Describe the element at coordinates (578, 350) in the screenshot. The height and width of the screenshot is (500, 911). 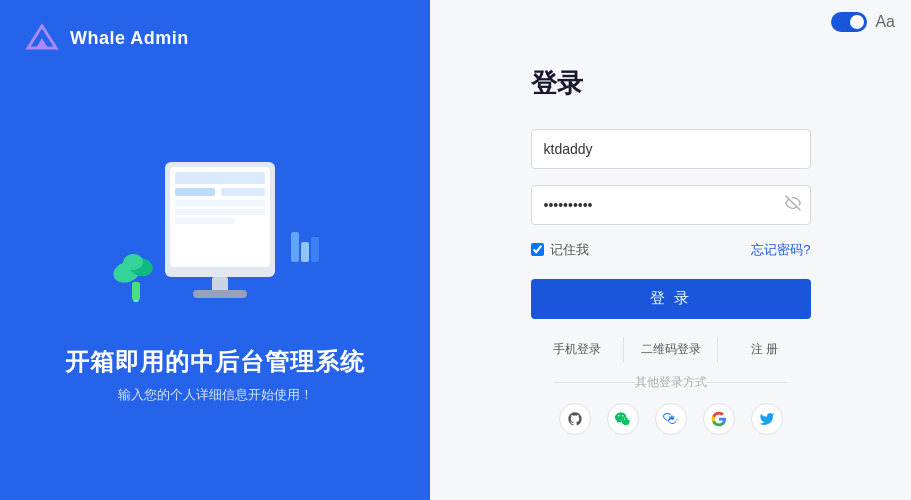
I see `phone-login-btn: 手机登录` at that location.